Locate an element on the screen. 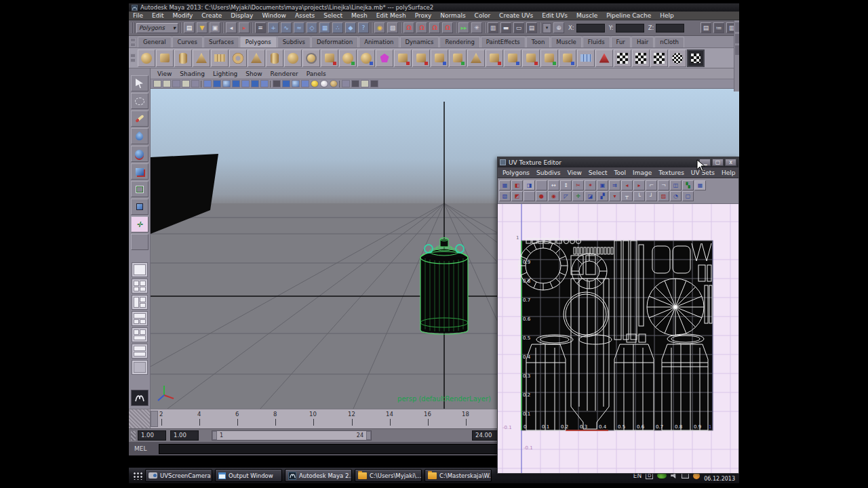 Image resolution: width=868 pixels, height=488 pixels. lasso-select-tool is located at coordinates (140, 101).